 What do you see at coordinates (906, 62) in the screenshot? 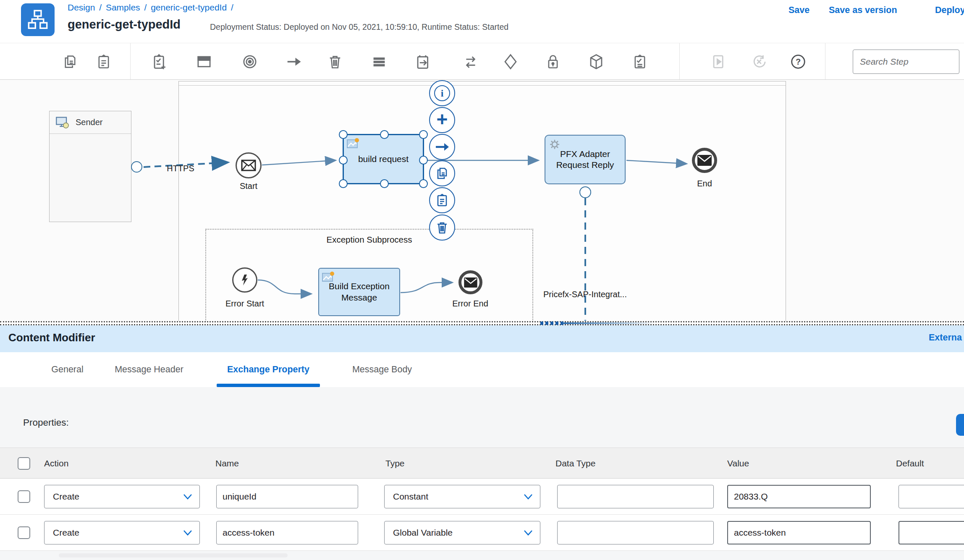
I see `search-step-input` at bounding box center [906, 62].